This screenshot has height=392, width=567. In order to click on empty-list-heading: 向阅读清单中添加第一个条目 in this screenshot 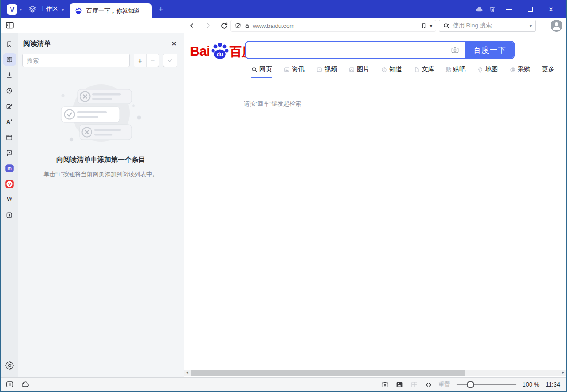, I will do `click(101, 160)`.